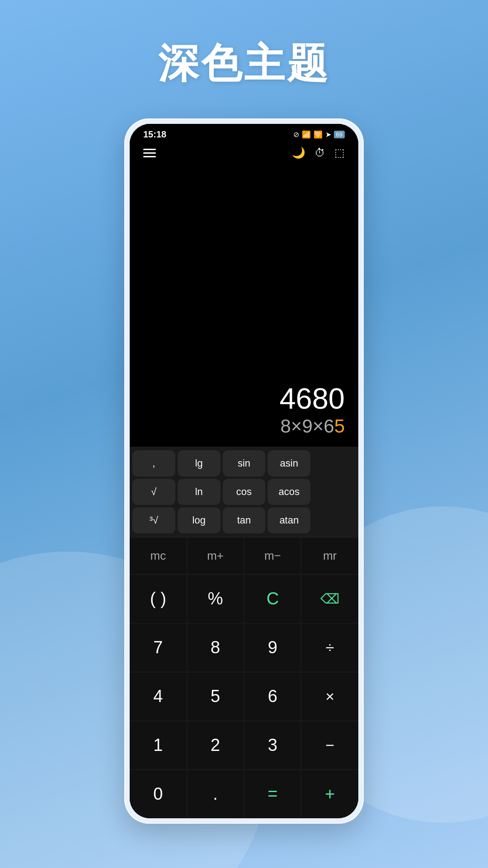 Image resolution: width=488 pixels, height=868 pixels. I want to click on sci-row-3: ³√ log tan atan, so click(244, 520).